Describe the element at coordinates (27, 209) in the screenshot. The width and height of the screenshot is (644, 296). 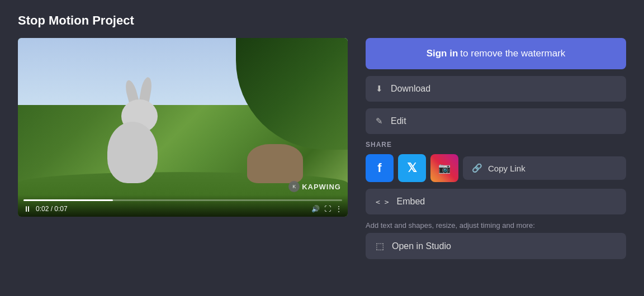
I see `pause-button: ⏸` at that location.